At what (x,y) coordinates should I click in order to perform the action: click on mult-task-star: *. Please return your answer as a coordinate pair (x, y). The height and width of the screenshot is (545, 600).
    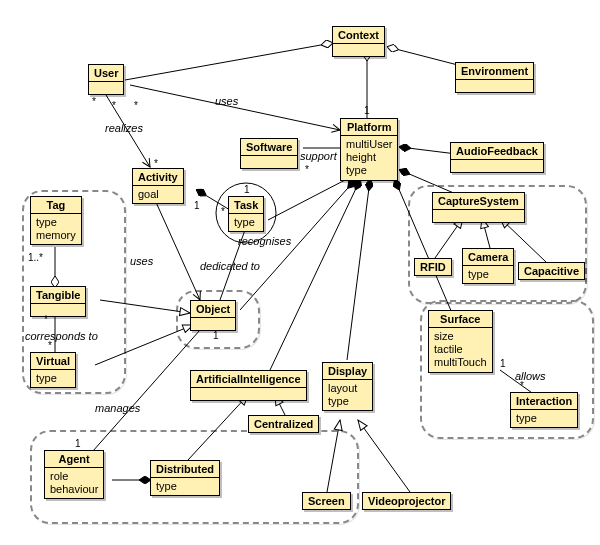
    Looking at the image, I should click on (223, 212).